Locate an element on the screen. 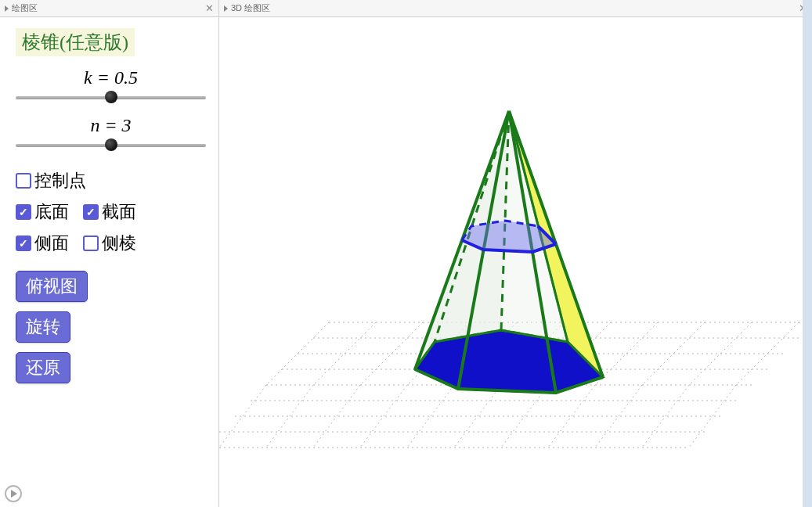 Image resolution: width=812 pixels, height=507 pixels. check-label: 侧棱 is located at coordinates (119, 243).